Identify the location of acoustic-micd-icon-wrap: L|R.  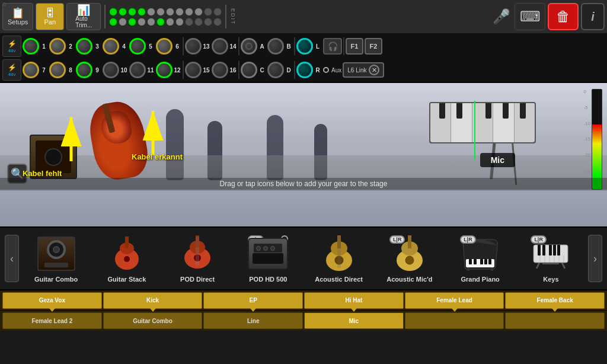
(410, 254).